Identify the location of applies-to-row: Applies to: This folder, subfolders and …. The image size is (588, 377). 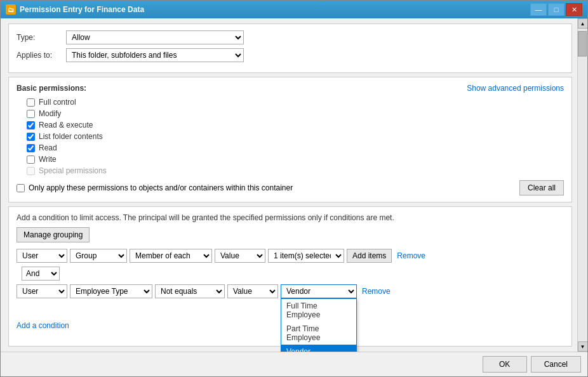
(290, 55).